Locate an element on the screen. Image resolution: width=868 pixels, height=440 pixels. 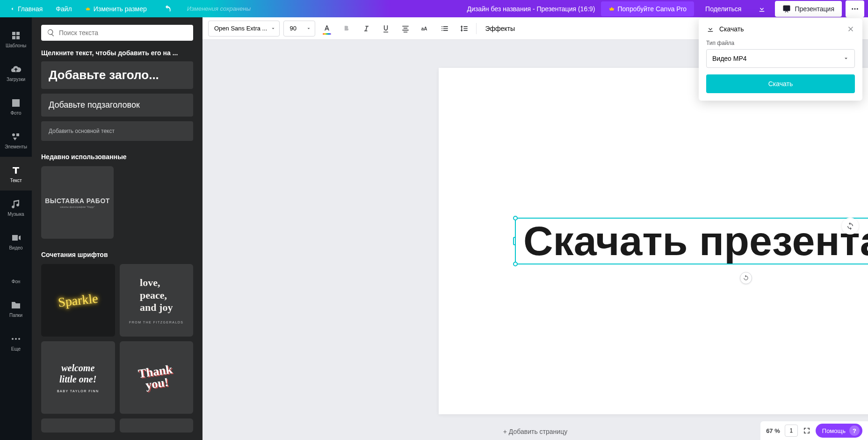
zoom-level: 67 % is located at coordinates (773, 431).